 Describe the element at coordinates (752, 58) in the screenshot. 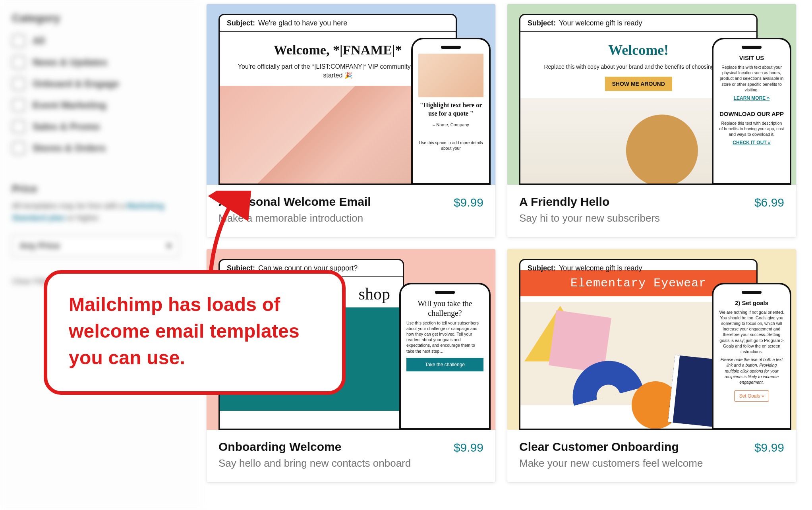

I see `phone-heading: VISIT US` at that location.